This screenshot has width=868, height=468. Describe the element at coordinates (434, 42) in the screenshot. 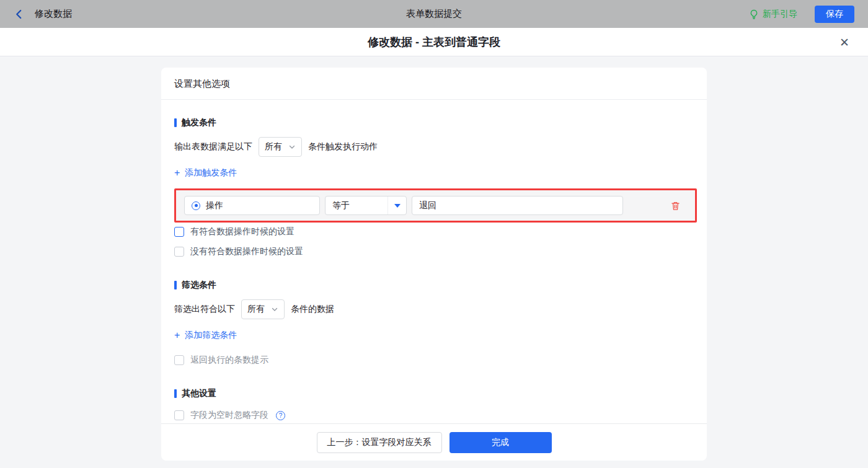

I see `modal-header: 修改数据 - 主表到普通字段 ✕` at that location.